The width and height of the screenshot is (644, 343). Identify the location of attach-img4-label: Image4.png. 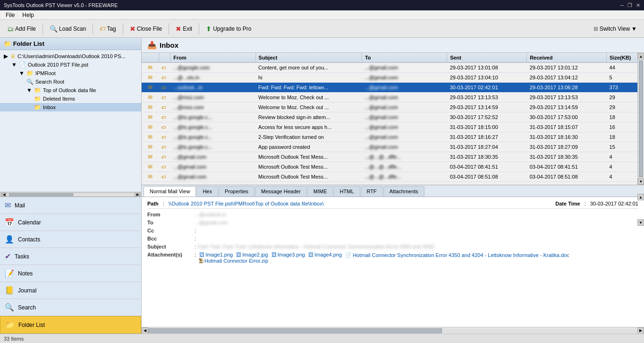
(328, 255).